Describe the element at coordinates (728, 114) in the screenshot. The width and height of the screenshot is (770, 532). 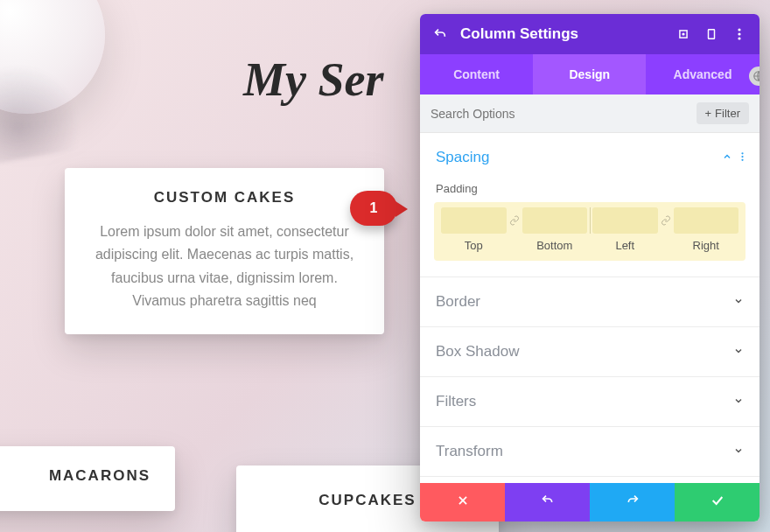
I see `filter-label: Filter` at that location.